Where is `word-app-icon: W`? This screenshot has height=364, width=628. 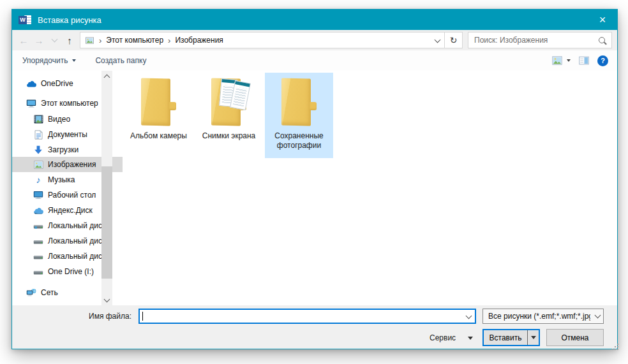 word-app-icon: W is located at coordinates (26, 20).